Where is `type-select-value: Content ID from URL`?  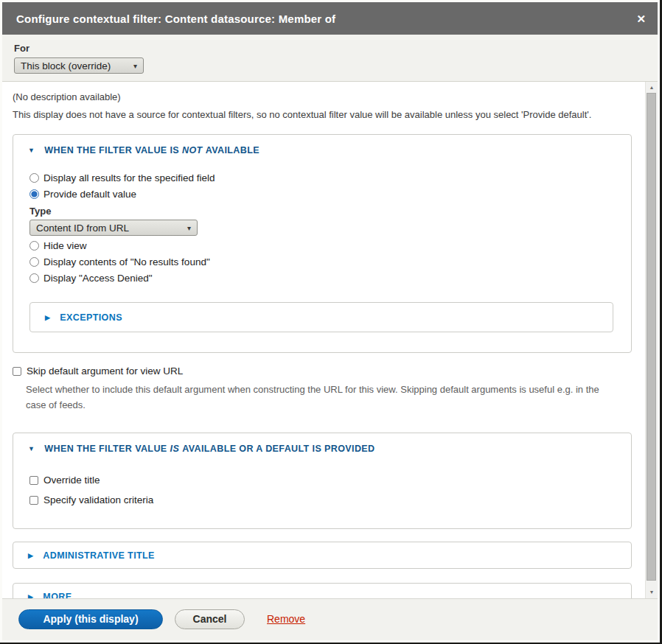 type-select-value: Content ID from URL is located at coordinates (83, 228).